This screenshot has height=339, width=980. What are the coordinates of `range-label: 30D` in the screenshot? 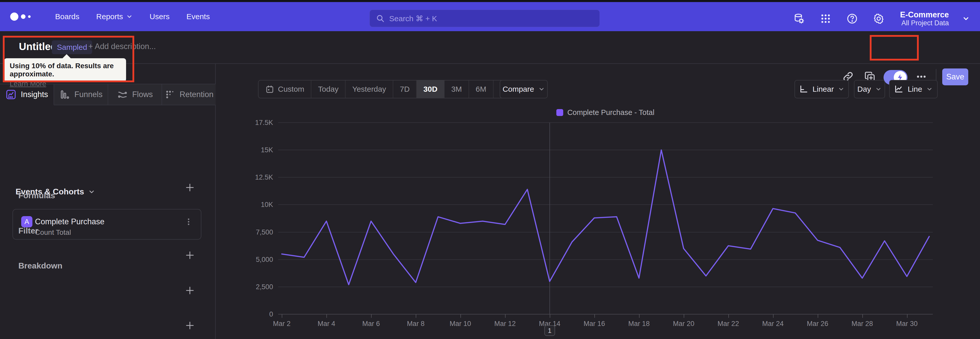 It's located at (431, 89).